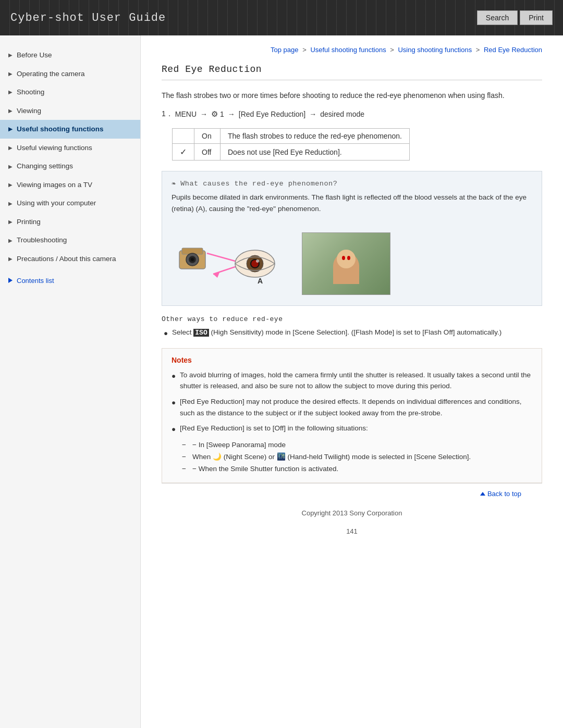 Image resolution: width=563 pixels, height=728 pixels. Describe the element at coordinates (352, 183) in the screenshot. I see `info-box-title: ❧ What causes the red-eye phenomenon?` at that location.